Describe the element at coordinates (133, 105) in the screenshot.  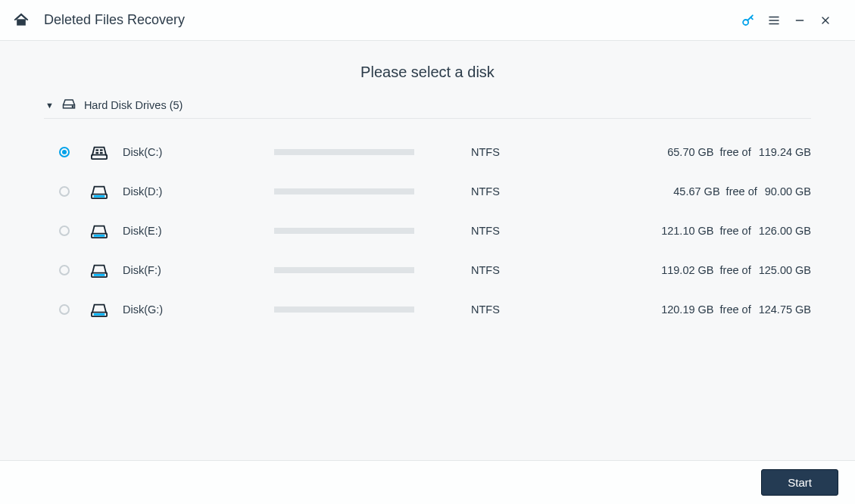
I see `group-label: Hard Disk Drives (5)` at that location.